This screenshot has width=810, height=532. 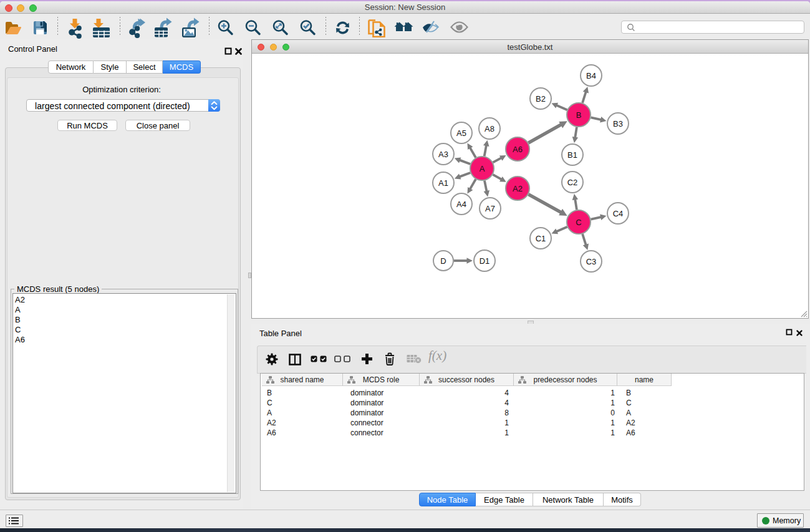 I want to click on svg-text: C, so click(x=579, y=222).